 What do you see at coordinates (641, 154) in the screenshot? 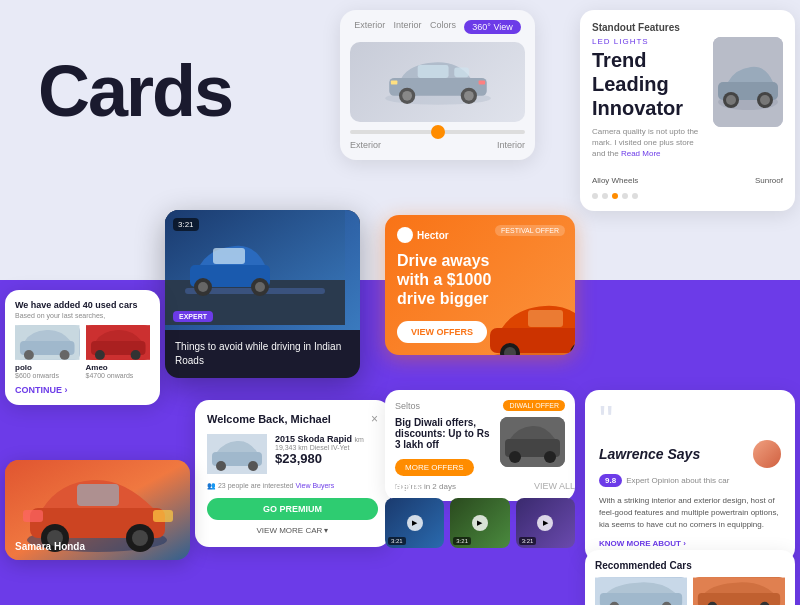
I see `read-more-link: Read More` at bounding box center [641, 154].